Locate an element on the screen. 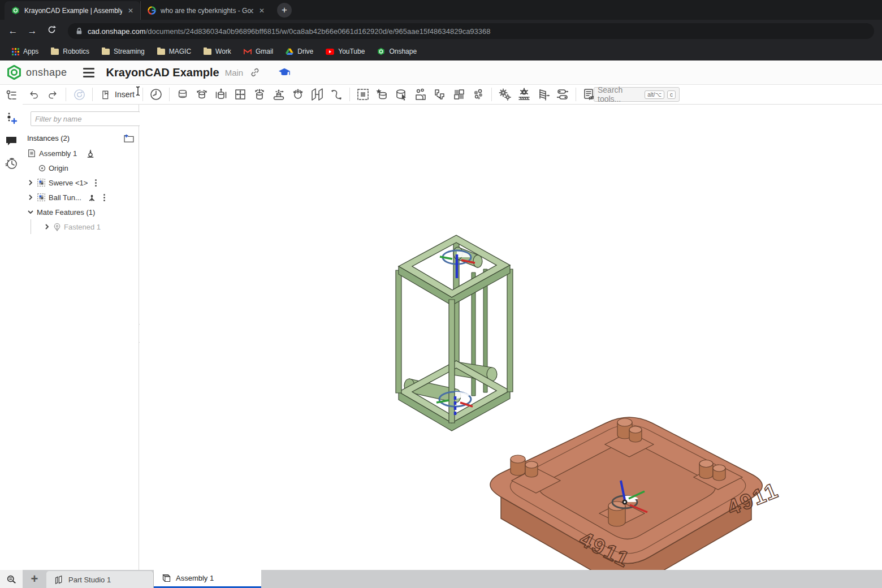 Image resolution: width=882 pixels, height=588 pixels. revolute-mate-icon is located at coordinates (202, 94).